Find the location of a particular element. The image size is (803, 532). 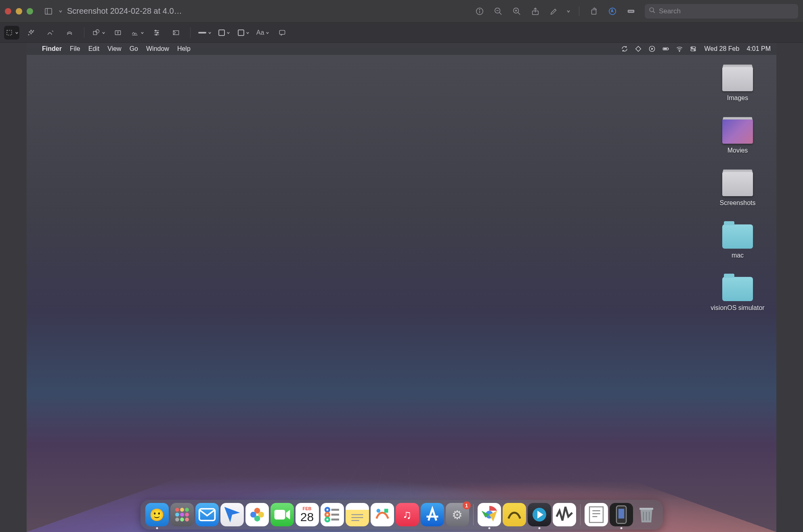

control-center-icon is located at coordinates (693, 49).